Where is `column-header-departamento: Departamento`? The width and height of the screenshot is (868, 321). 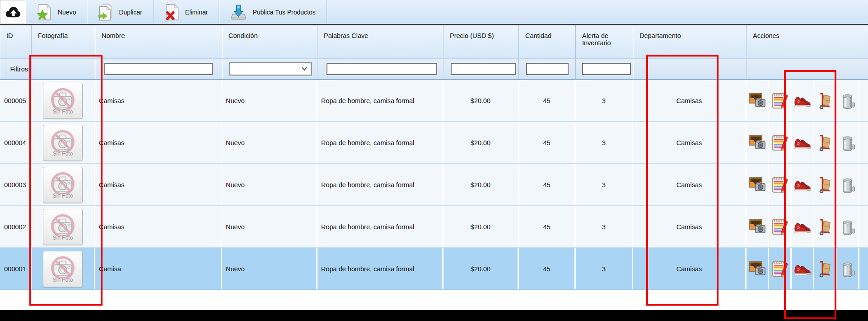
column-header-departamento: Departamento is located at coordinates (690, 42).